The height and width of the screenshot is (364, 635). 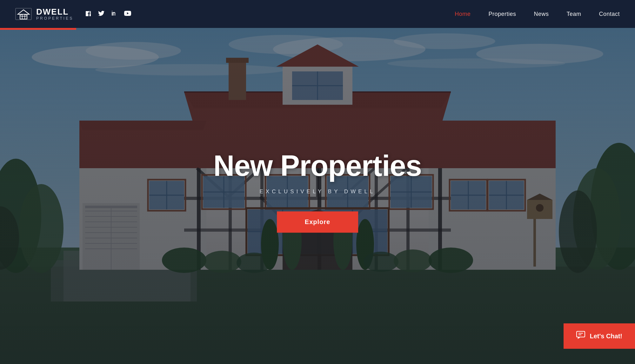 I want to click on nav-home: Home, so click(x=463, y=14).